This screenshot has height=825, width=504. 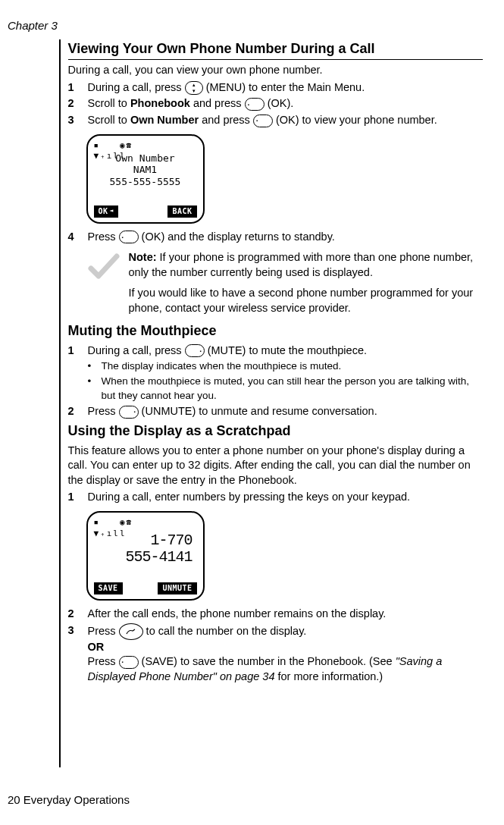 I want to click on btn-label: OK, so click(x=103, y=212).